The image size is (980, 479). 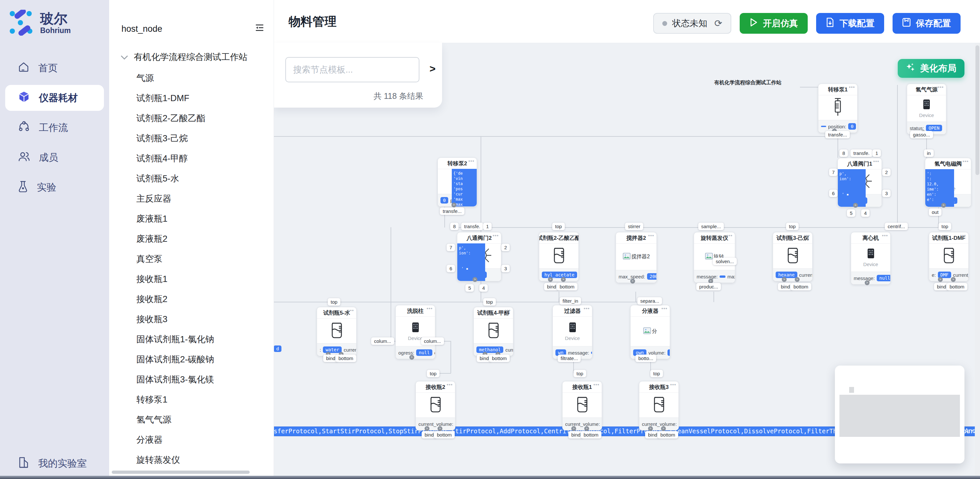 What do you see at coordinates (191, 78) in the screenshot?
I see `tree-item: 气源` at bounding box center [191, 78].